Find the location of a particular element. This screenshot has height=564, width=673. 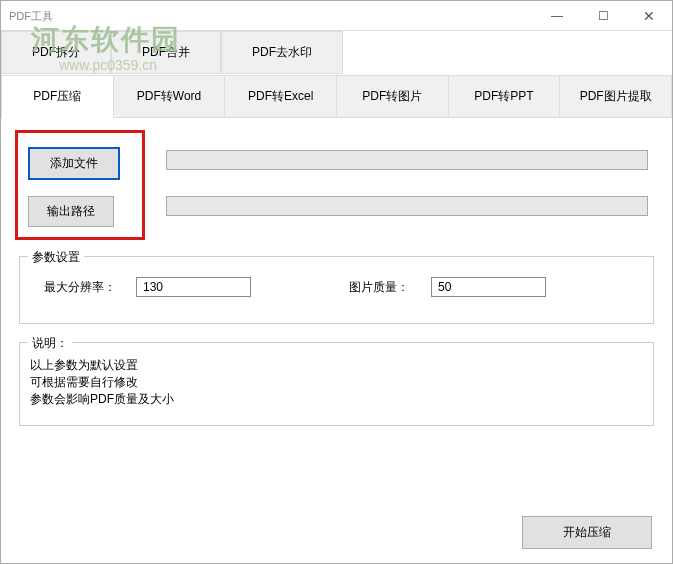

description-line1: 以上参数为默认设置 is located at coordinates (336, 366).